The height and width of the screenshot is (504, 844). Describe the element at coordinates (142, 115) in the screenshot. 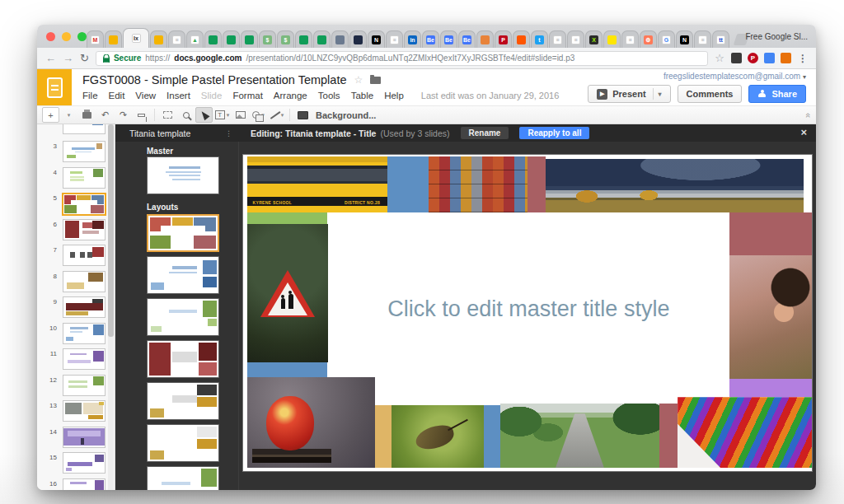

I see `paint-format-button` at that location.